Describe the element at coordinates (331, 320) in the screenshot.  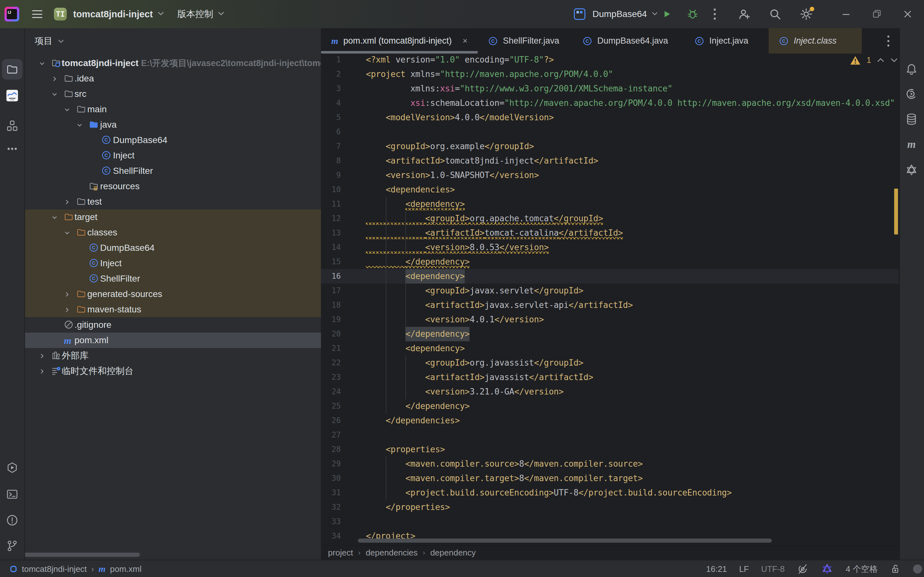
I see `line-number: 19` at that location.